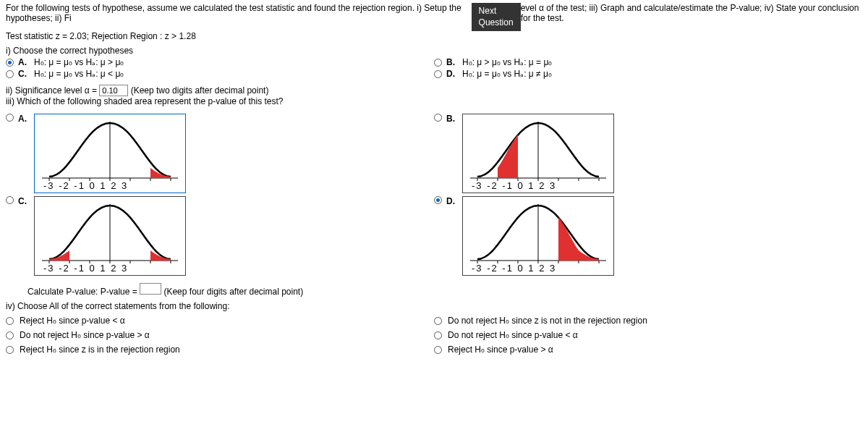 This screenshot has width=868, height=448. Describe the element at coordinates (507, 74) in the screenshot. I see `i-opt-d: H₀: μ = μ₀ vs Hₐ: μ ≠ μ₀` at that location.